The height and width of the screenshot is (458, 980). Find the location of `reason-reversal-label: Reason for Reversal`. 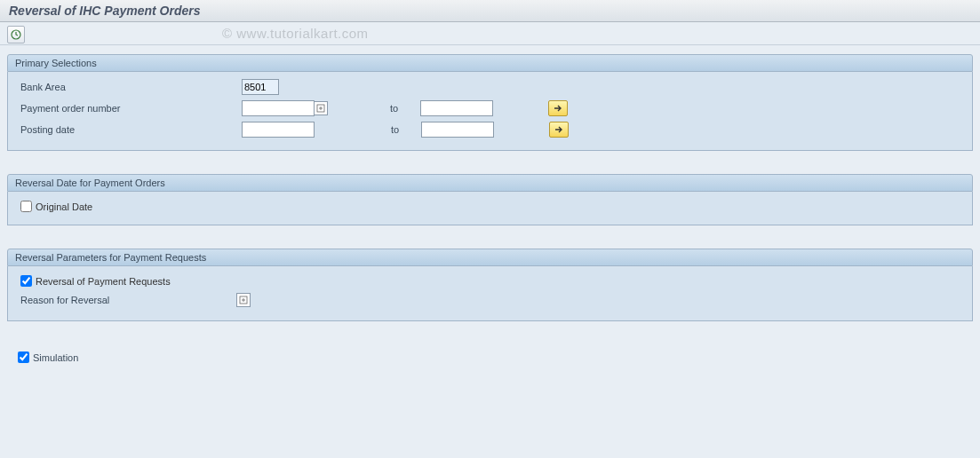

reason-reversal-label: Reason for Reversal is located at coordinates (126, 300).